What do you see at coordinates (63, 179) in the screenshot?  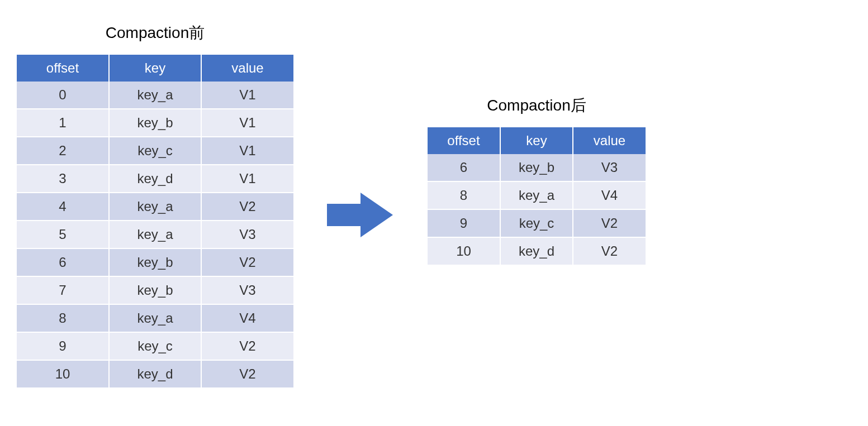 I see `cell-offset: 3` at bounding box center [63, 179].